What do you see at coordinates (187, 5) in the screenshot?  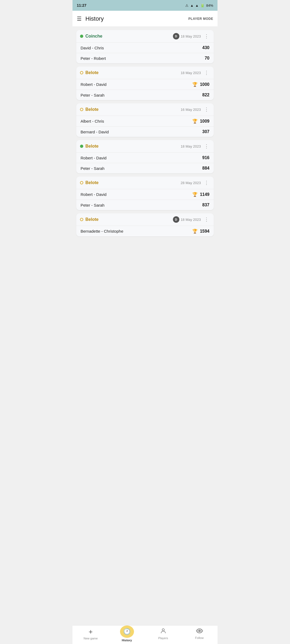 I see `alert-icon: ⚠` at bounding box center [187, 5].